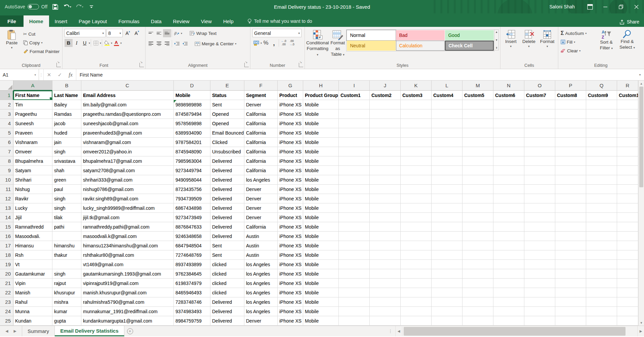  I want to click on cell-K11, so click(416, 189).